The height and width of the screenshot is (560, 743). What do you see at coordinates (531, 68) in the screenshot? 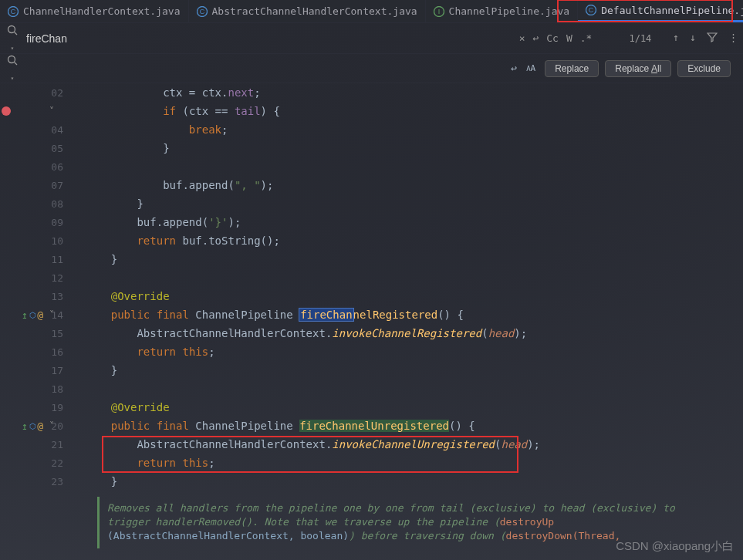
I see `case-size-icon: AA` at bounding box center [531, 68].